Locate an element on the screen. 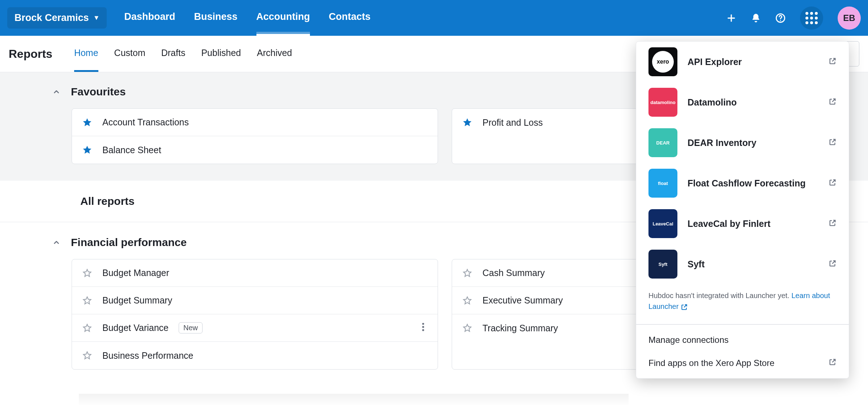 The width and height of the screenshot is (868, 405). app-icon: float is located at coordinates (663, 183).